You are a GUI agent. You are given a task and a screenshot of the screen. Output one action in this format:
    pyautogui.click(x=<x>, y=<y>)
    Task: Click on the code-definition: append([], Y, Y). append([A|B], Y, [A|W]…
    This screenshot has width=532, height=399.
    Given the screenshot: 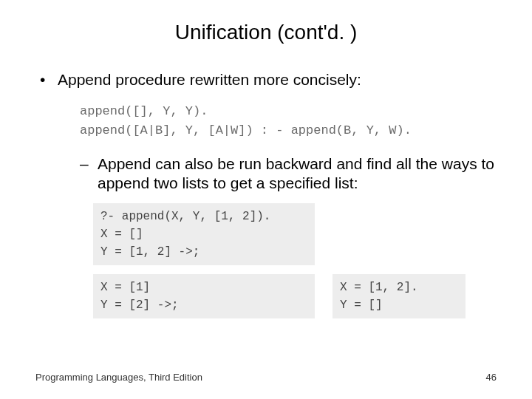 What is the action you would take?
    pyautogui.click(x=288, y=121)
    